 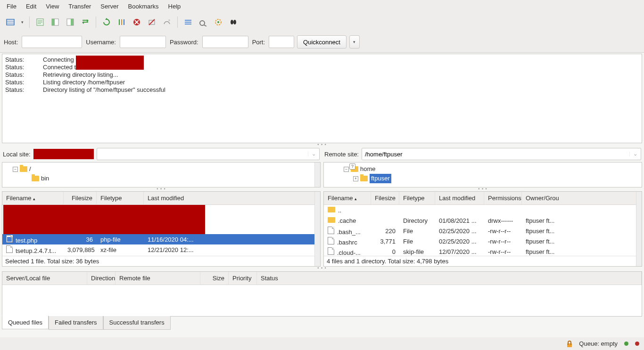 I want to click on tree-node-label: ftpuser, so click(x=380, y=179).